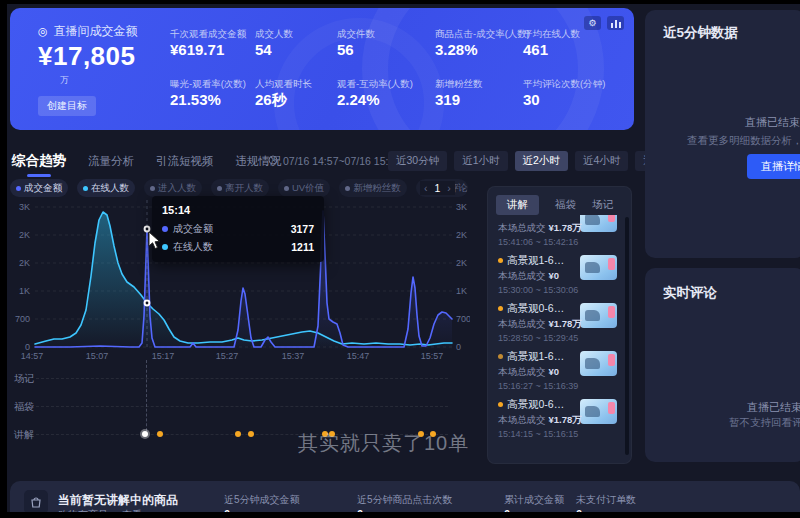 Image resolution: width=800 pixels, height=518 pixels. Describe the element at coordinates (462, 263) in the screenshot. I see `y-tick-right: 2K` at that location.